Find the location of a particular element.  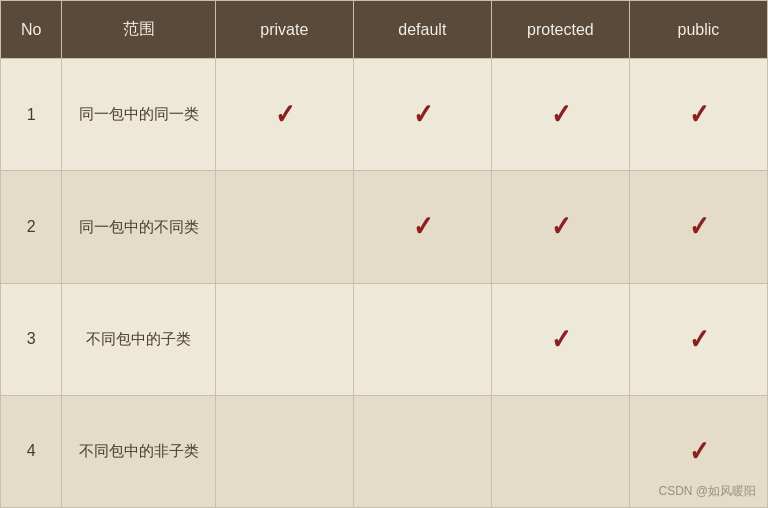

check-public-2: ✓ is located at coordinates (699, 226).